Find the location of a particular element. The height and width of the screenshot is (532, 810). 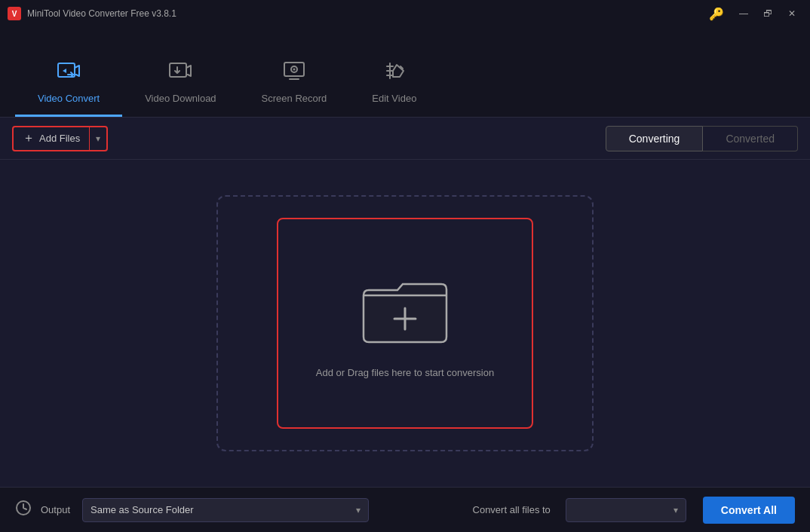

title-bar-left: V MiniTool Video Converter Free v3.8.1 is located at coordinates (92, 14).